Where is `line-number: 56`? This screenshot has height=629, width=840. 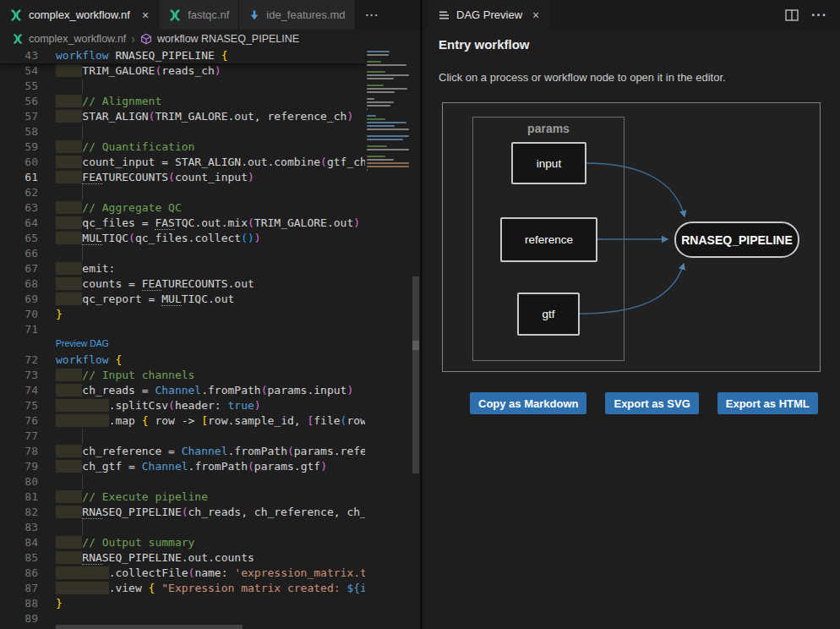 line-number: 56 is located at coordinates (19, 101).